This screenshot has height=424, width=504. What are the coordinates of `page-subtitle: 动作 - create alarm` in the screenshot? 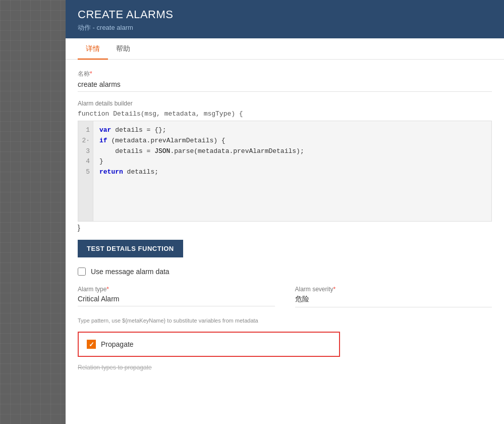 It's located at (285, 28).